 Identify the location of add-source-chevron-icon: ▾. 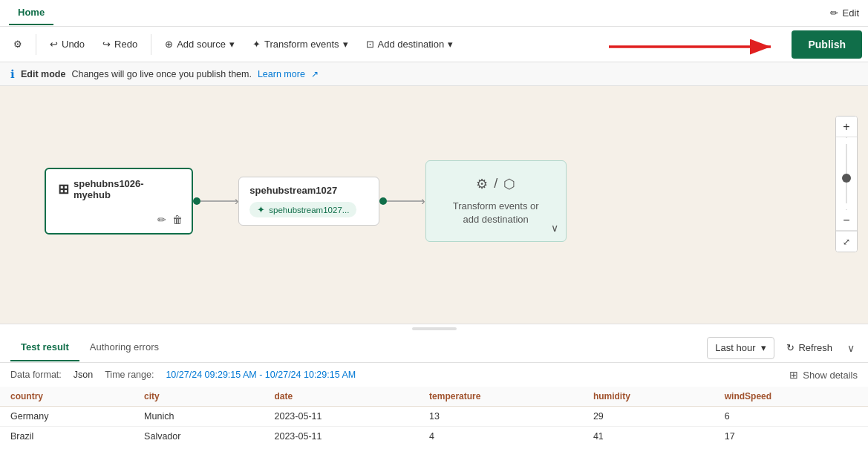
(232, 45).